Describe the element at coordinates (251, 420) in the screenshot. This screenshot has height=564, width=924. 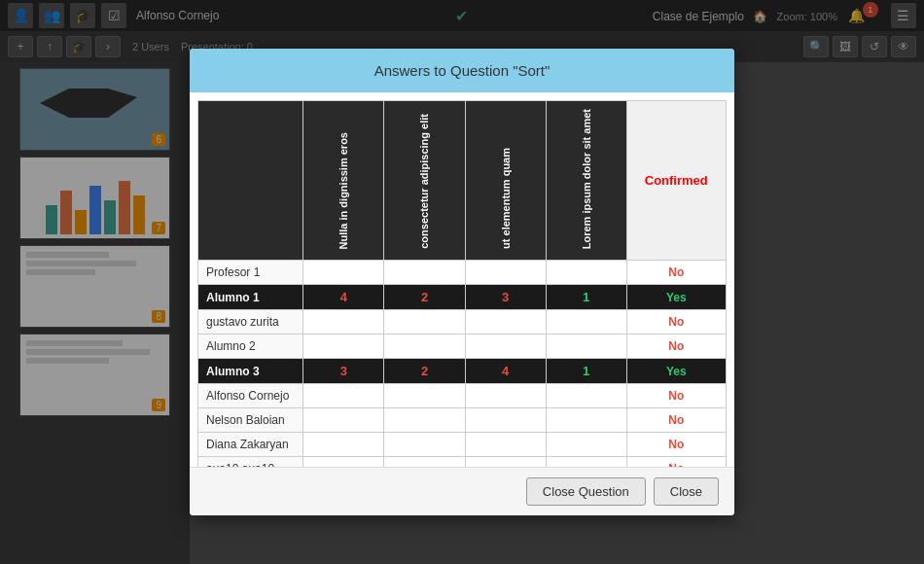
I see `row-name-cell: Nelson Baloian` at that location.